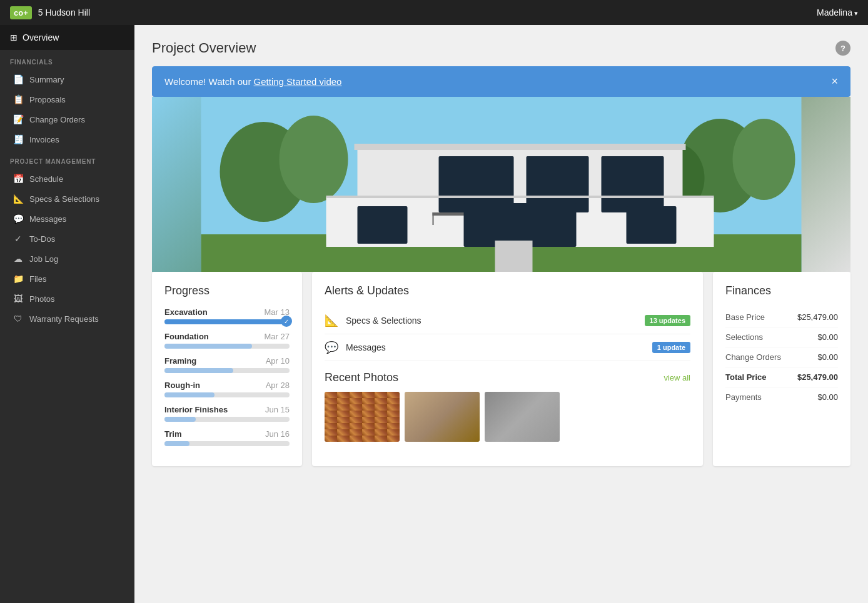 The image size is (868, 603). Describe the element at coordinates (298, 81) in the screenshot. I see `getting-started-link: Getting Started video` at that location.